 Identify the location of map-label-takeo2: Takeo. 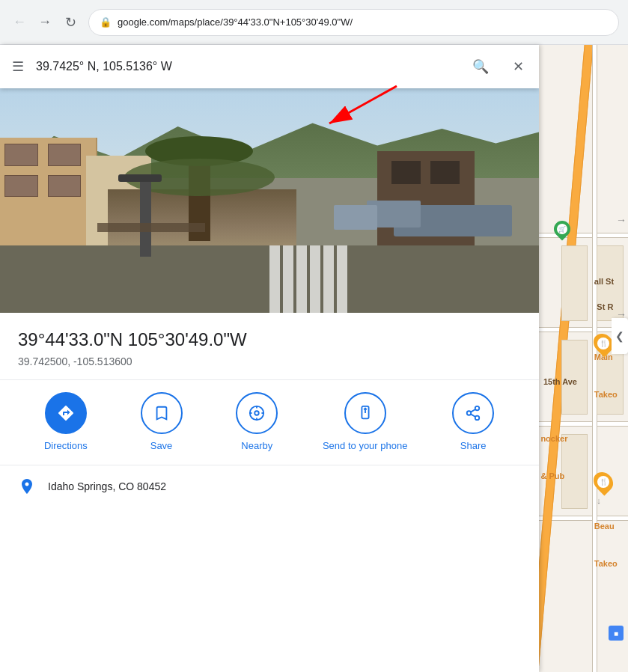
(606, 563).